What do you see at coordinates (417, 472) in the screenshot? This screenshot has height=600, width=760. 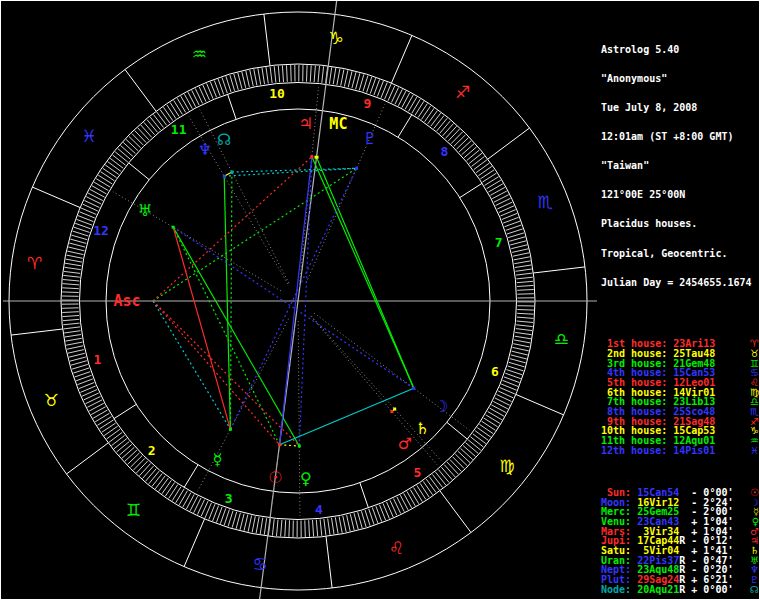 I see `house-number: 5` at bounding box center [417, 472].